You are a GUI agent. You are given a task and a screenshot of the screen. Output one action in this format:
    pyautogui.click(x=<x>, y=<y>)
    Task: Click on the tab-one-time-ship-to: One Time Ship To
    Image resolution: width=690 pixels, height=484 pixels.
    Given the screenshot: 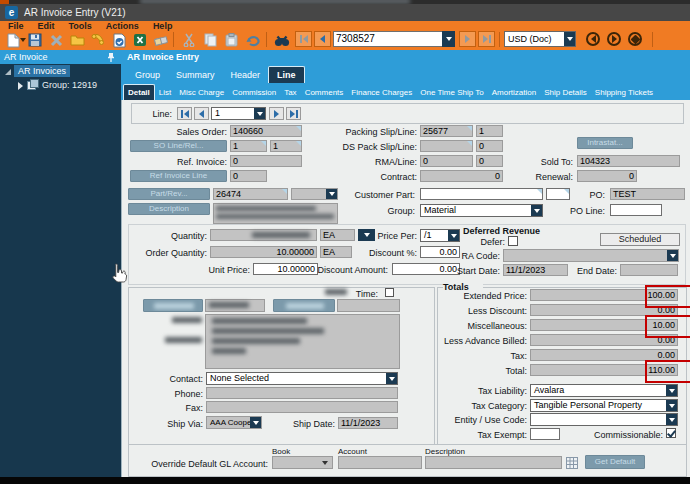 What is the action you would take?
    pyautogui.click(x=452, y=92)
    